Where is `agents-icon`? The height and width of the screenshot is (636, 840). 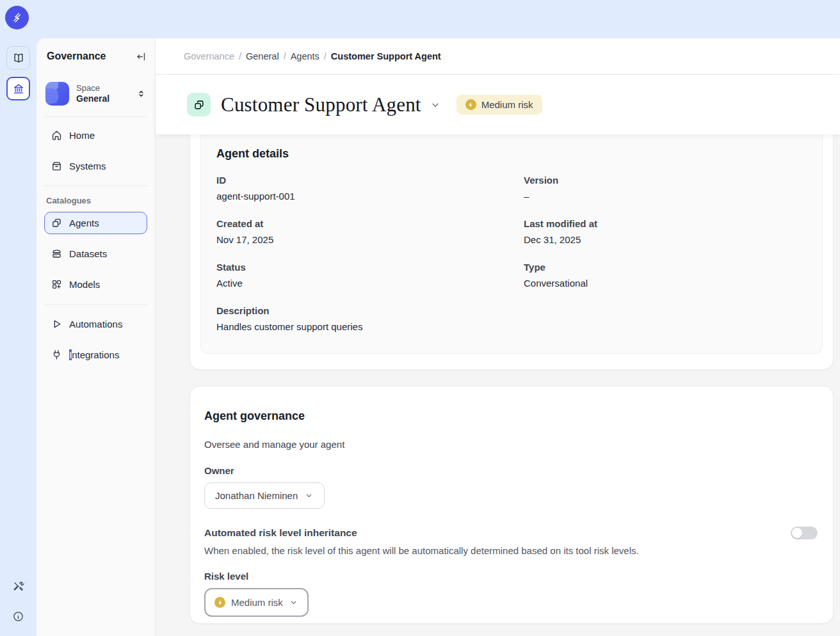
agents-icon is located at coordinates (56, 223).